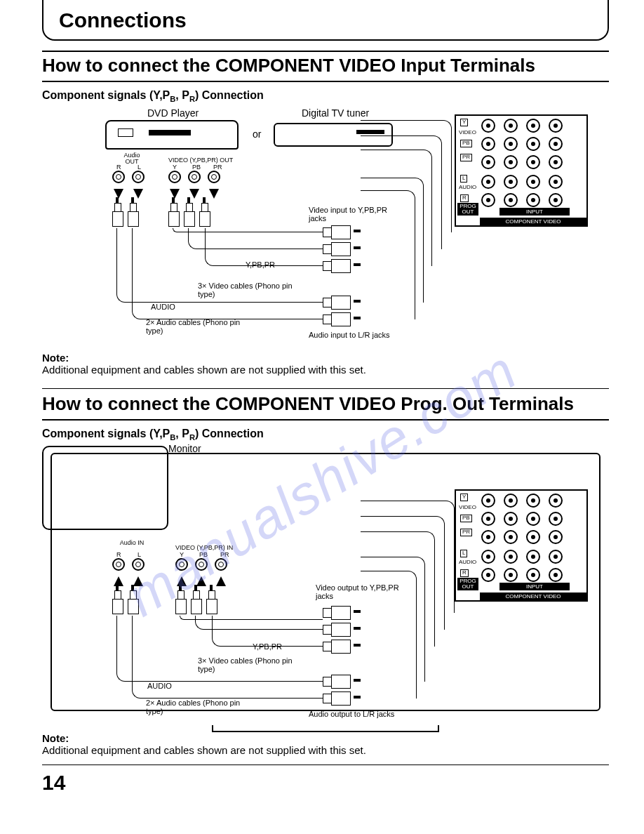  What do you see at coordinates (257, 134) in the screenshot?
I see `or-label: or` at bounding box center [257, 134].